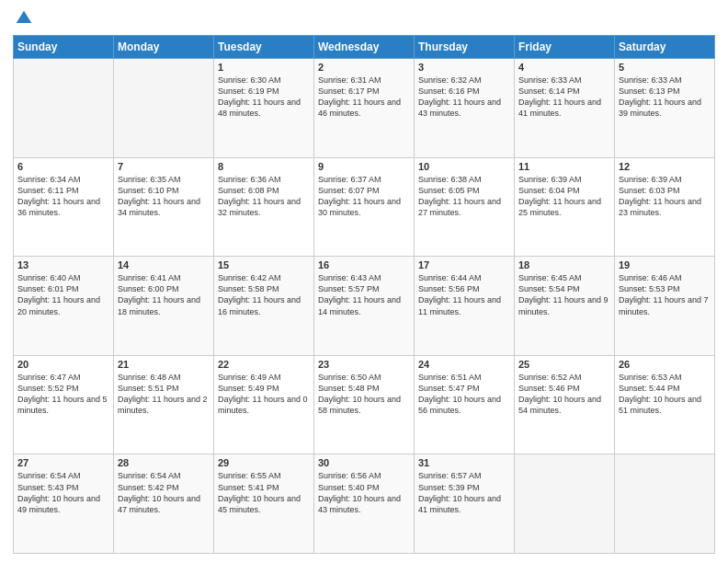  I want to click on col-header-tuesday: Tuesday, so click(265, 48).